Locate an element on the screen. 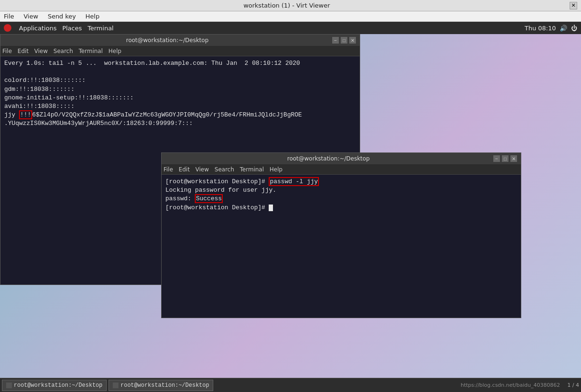 The height and width of the screenshot is (392, 581). terminal-2-maximize: □ is located at coordinates (505, 159).